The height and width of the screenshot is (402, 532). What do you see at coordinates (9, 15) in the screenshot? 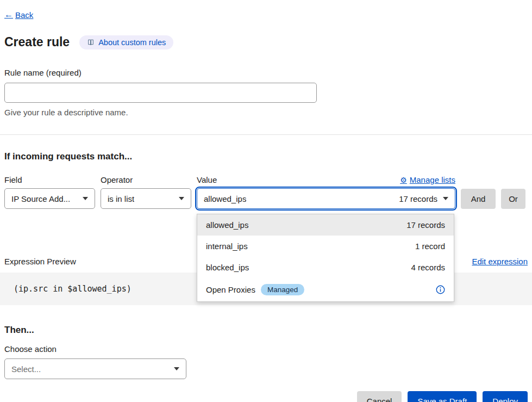
I see `back-arrow-icon: ←` at bounding box center [9, 15].